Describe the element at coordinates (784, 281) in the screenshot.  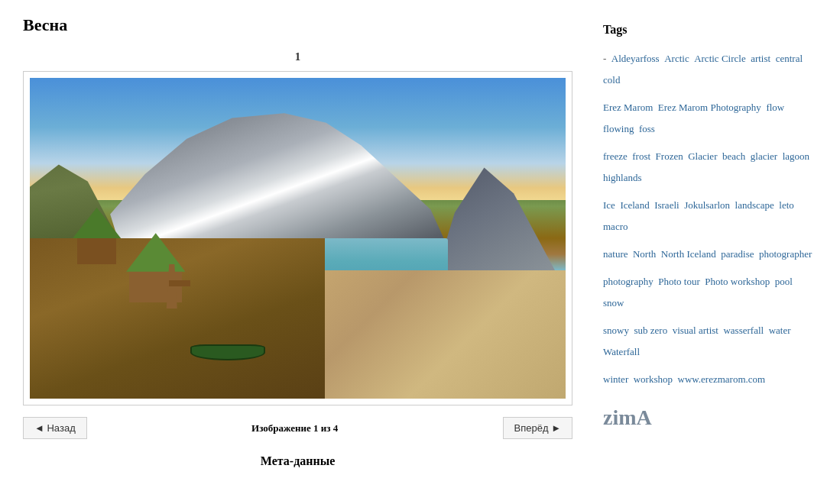
I see `tag-pool: pool` at that location.